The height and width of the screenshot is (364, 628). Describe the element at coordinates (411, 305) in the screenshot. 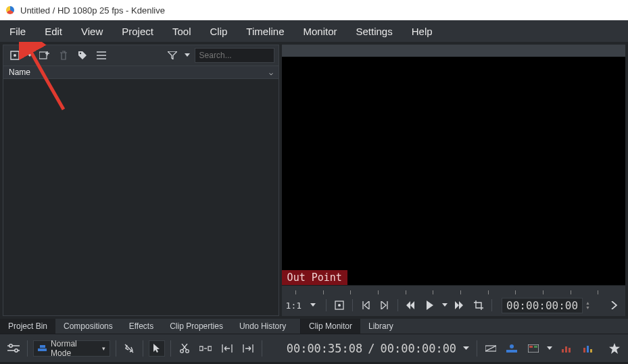

I see `rewind-icon` at that location.